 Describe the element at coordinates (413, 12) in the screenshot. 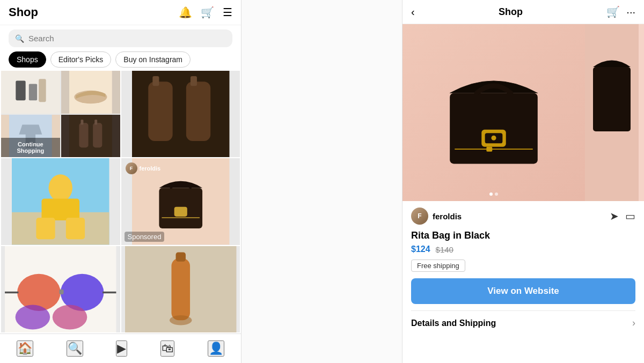

I see `back-button: ‹` at that location.